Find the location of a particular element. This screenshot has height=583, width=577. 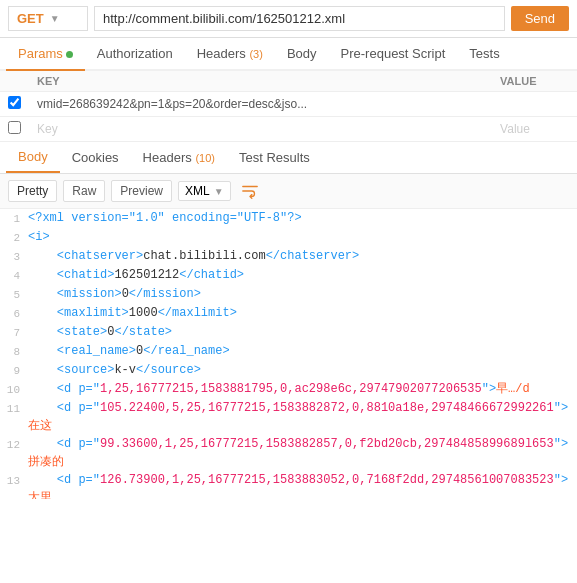

line-number: 2 is located at coordinates (14, 238).